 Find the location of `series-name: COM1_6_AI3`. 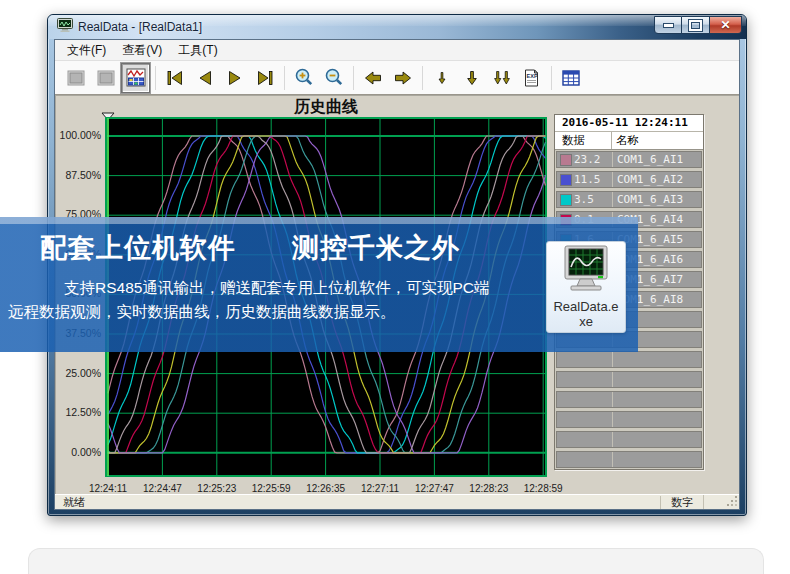

series-name: COM1_6_AI3 is located at coordinates (650, 200).